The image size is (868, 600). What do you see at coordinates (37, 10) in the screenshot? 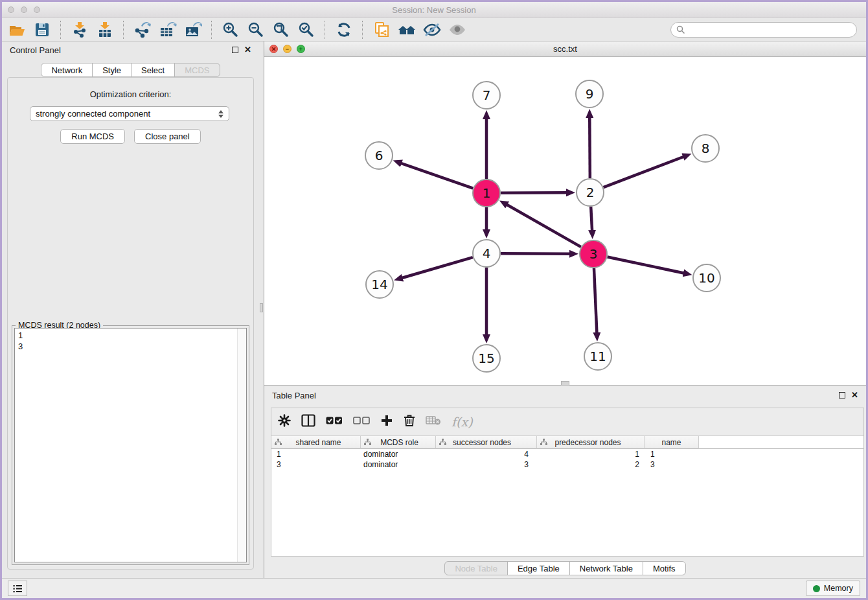
I see `zoom-window-button` at bounding box center [37, 10].